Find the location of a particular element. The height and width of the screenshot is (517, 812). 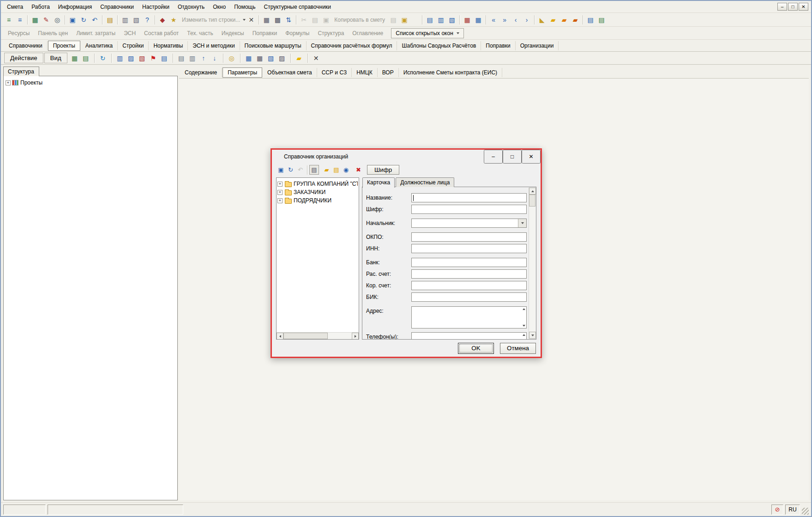

copy-to-estimate-icon: ▤ is located at coordinates (393, 19).